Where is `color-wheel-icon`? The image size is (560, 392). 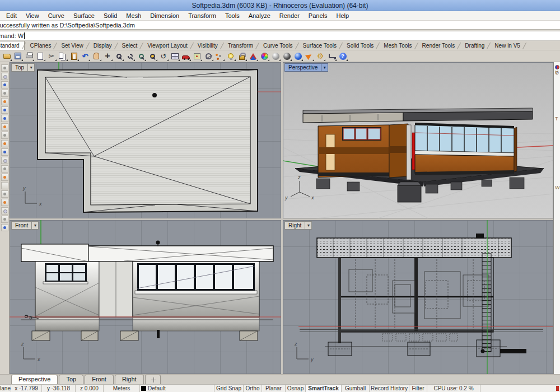
color-wheel-icon is located at coordinates (264, 56).